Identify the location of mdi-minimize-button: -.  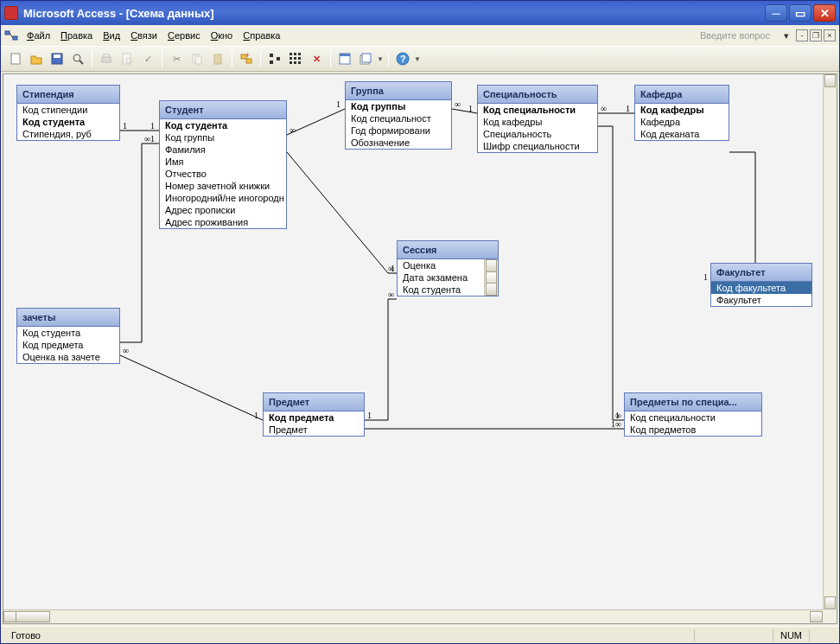
(802, 35).